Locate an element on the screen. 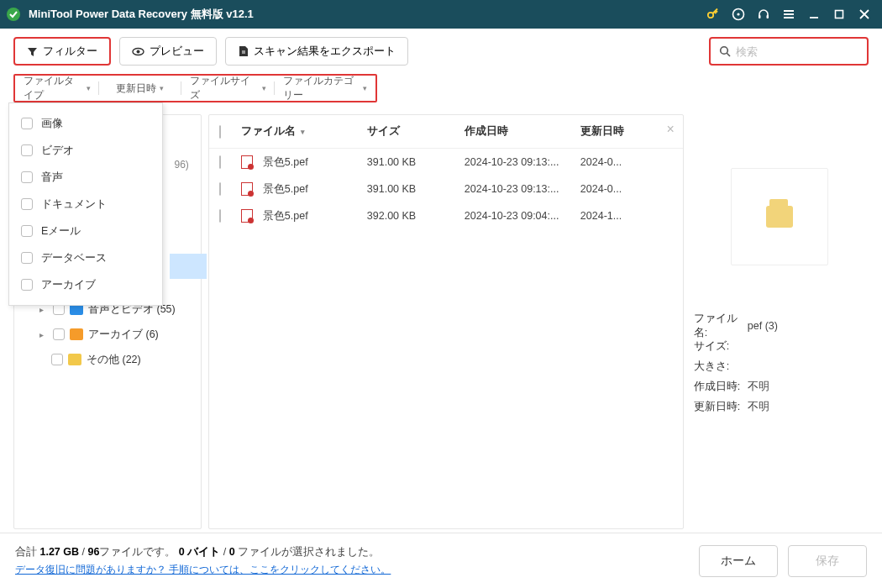 The width and height of the screenshot is (882, 588). table-row: 景色5.pef 392.00 KB 2024-10-23 09:04:... 2… is located at coordinates (446, 216).